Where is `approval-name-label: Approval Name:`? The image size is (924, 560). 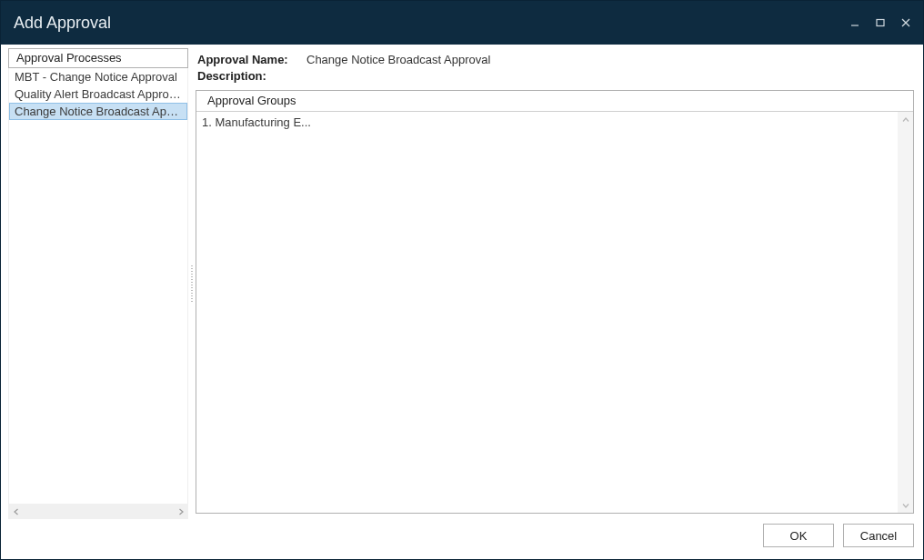
approval-name-label: Approval Name: is located at coordinates (248, 60).